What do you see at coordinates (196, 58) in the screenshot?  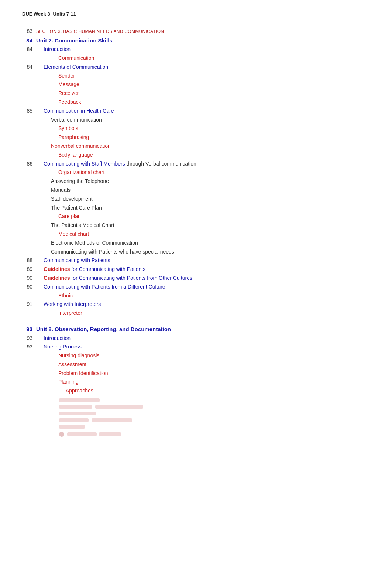 I see `toc-row-communication: Communication` at bounding box center [196, 58].